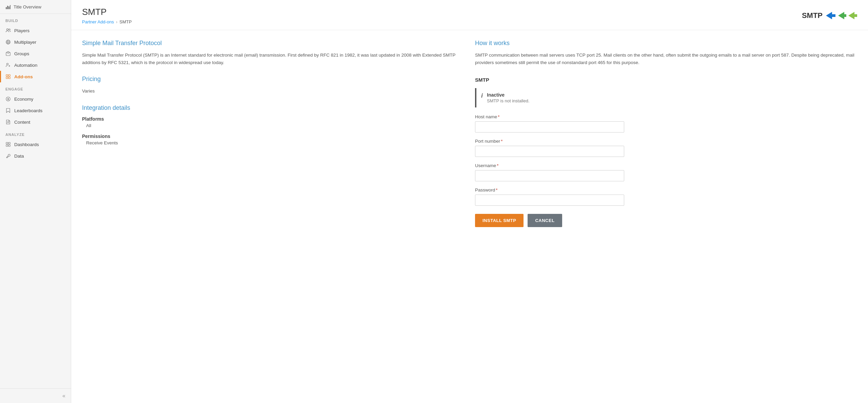 The image size is (868, 403). What do you see at coordinates (35, 77) in the screenshot?
I see `sidebar-item-addons: Add-ons` at bounding box center [35, 77].